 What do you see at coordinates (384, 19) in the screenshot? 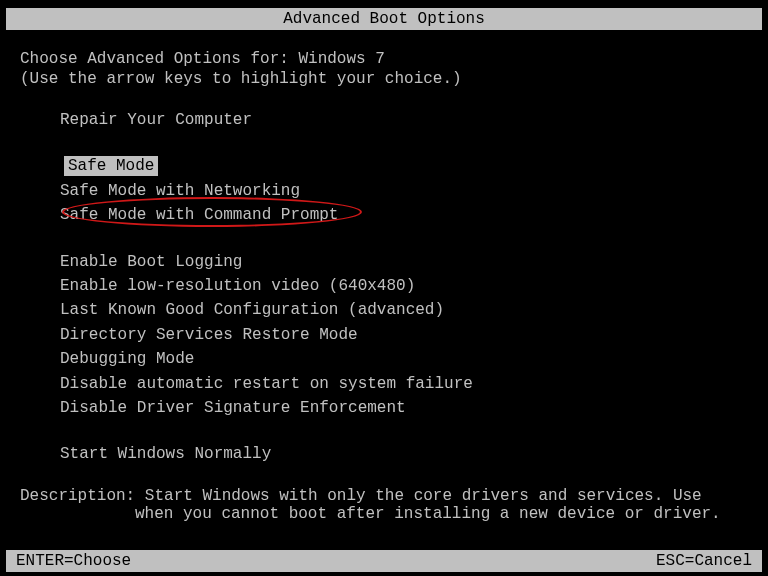
I see `title-bar: Advanced Boot Options` at bounding box center [384, 19].